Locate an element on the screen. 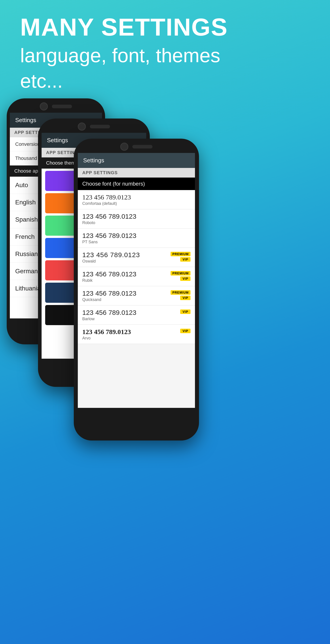  badge-group-oswald: PREMIUM VIP is located at coordinates (180, 256).